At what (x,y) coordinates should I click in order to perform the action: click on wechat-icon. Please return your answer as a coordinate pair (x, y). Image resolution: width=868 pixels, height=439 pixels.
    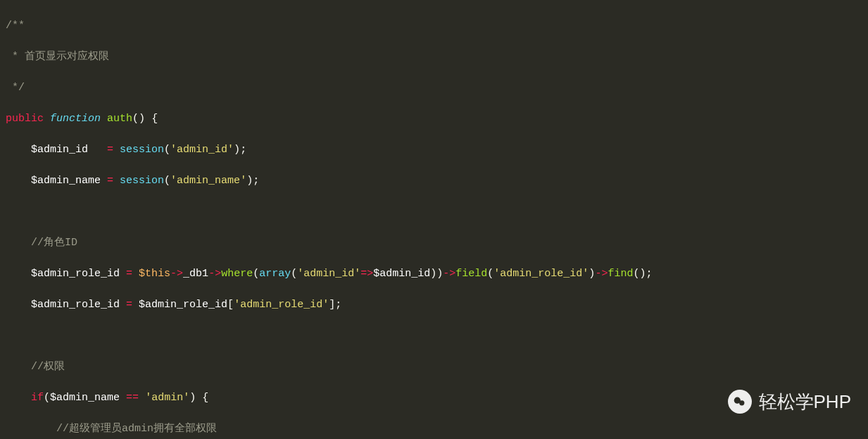
    Looking at the image, I should click on (740, 402).